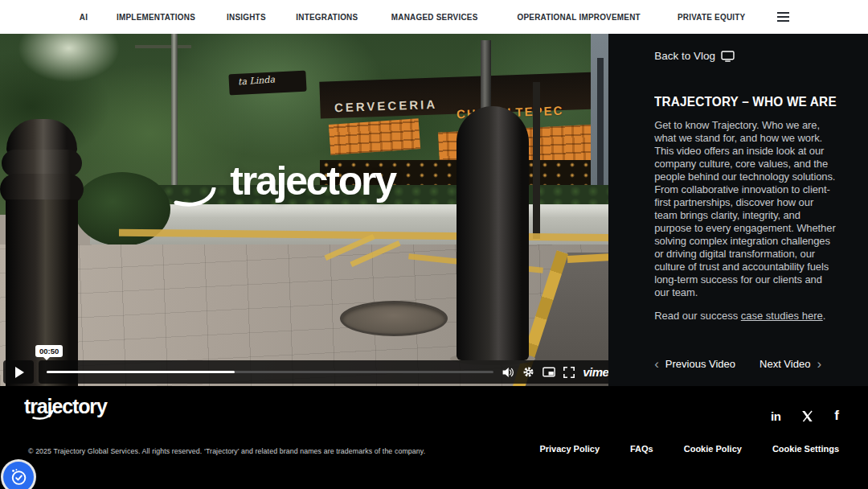 The height and width of the screenshot is (489, 868). What do you see at coordinates (600, 122) in the screenshot?
I see `scene-window-slot` at bounding box center [600, 122].